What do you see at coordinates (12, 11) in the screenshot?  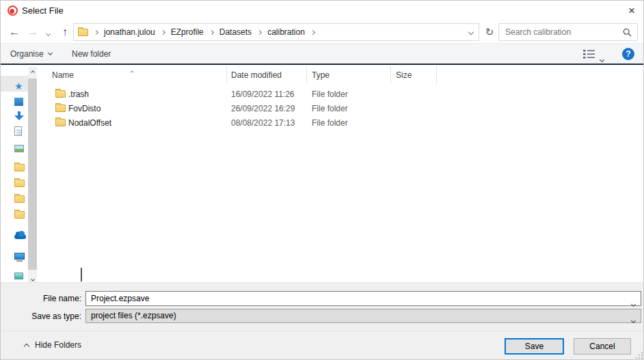 I see `app-icon` at bounding box center [12, 11].